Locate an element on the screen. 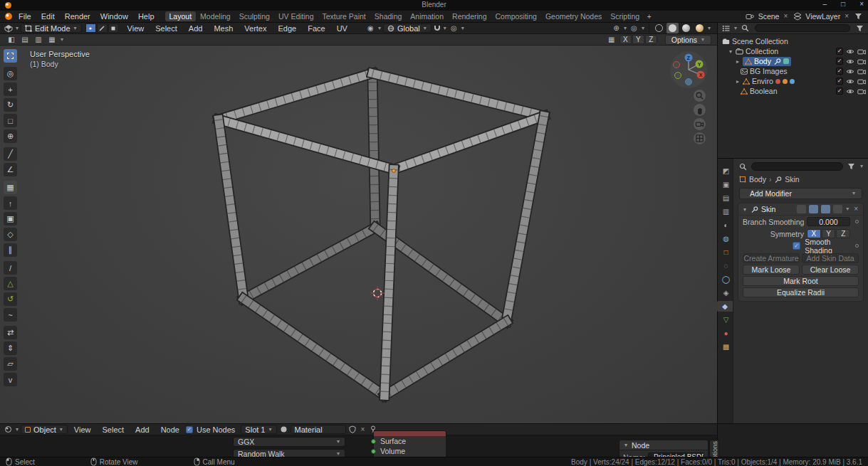 This screenshot has width=868, height=466. tab-compositing: Compositing is located at coordinates (516, 16).